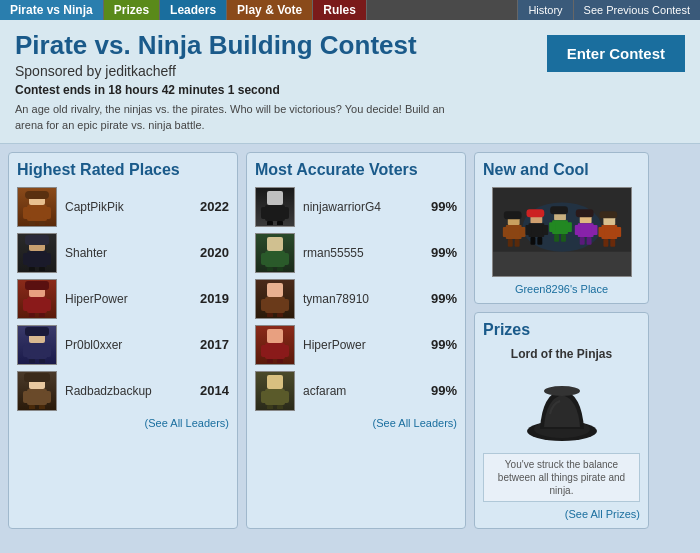  Describe the element at coordinates (562, 420) in the screenshot. I see `prizes-panel: Prizes Lord of the Pinjas You've st` at that location.